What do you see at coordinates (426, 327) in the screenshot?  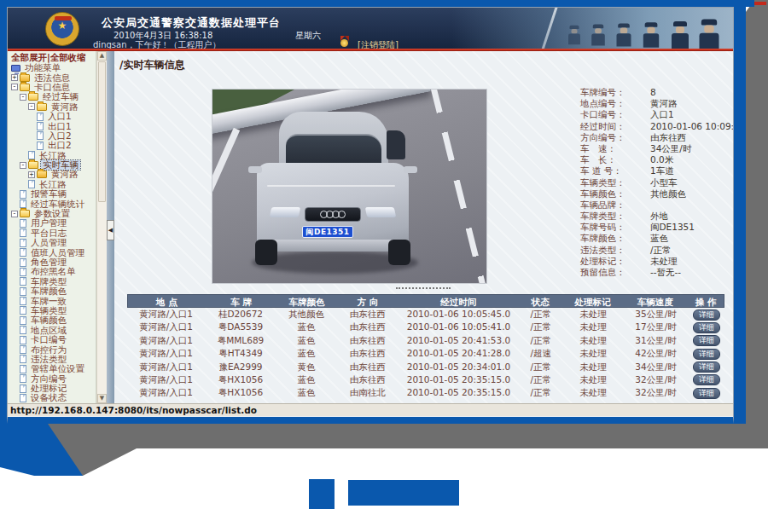 I see `table-row: 黄河路/入口1粤DA5539蓝色由东往西2010-01-06 10:05:41.…` at bounding box center [426, 327].